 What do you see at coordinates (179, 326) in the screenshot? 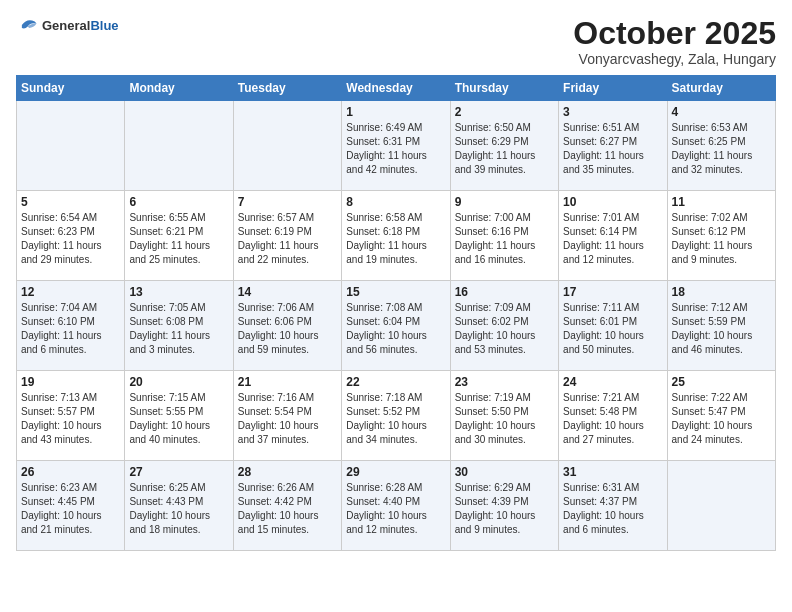
I see `calendar-cell: 13Sunrise: 7:05 AMSunset: 6:08 PMDayligh…` at bounding box center [179, 326].